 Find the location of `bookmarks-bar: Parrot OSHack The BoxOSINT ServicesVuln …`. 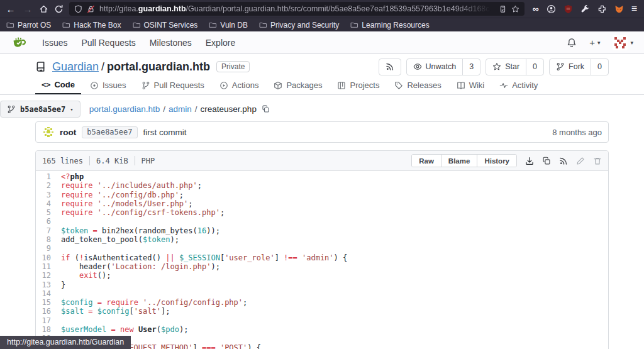

bookmarks-bar: Parrot OSHack The BoxOSINT ServicesVuln … is located at coordinates (322, 25).